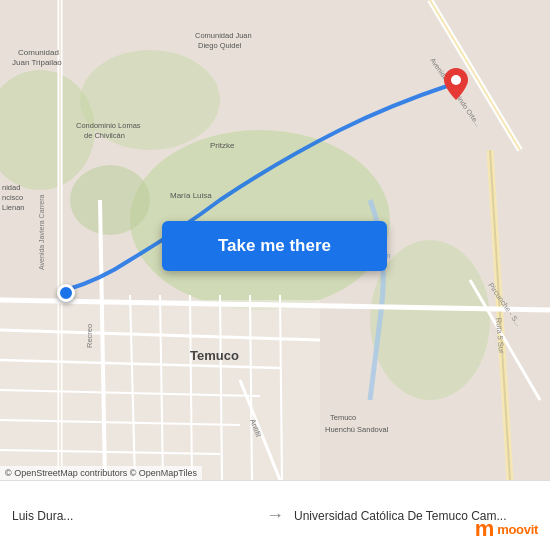 Image resolution: width=550 pixels, height=550 pixels. What do you see at coordinates (104, 136) in the screenshot?
I see `svg-text: de Chivilcán` at bounding box center [104, 136].